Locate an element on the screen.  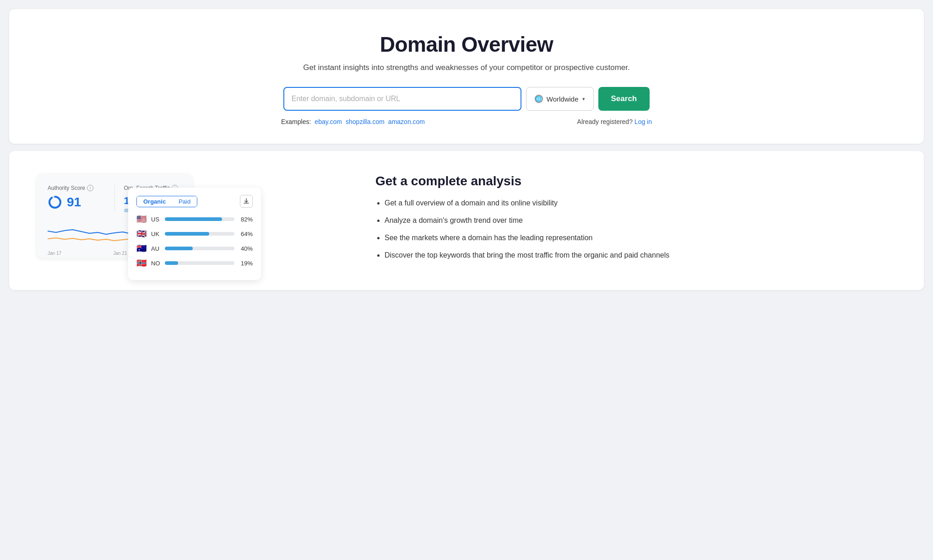
country-widget: Organic Paid 🇺🇸 US 82% 🇬🇧 is located at coordinates (195, 234).